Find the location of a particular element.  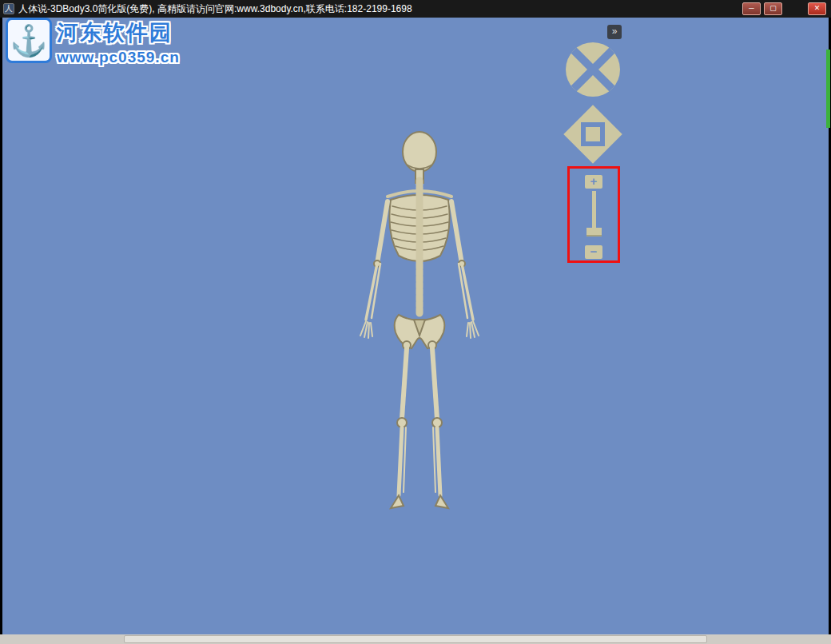

zoom-slider-track is located at coordinates (594, 210).